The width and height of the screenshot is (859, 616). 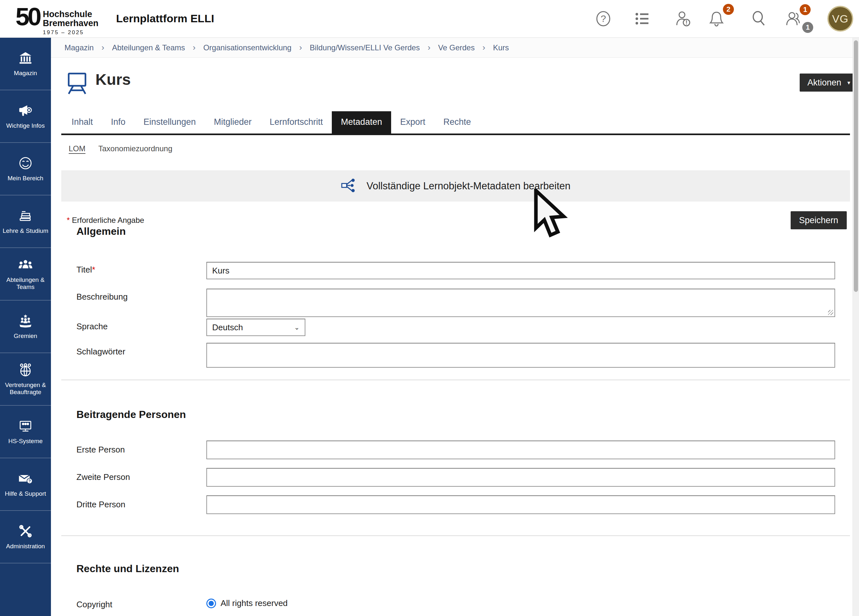 What do you see at coordinates (26, 274) in the screenshot?
I see `sidebar-item-abteilungen-teams: Abteilungen & Teams` at bounding box center [26, 274].